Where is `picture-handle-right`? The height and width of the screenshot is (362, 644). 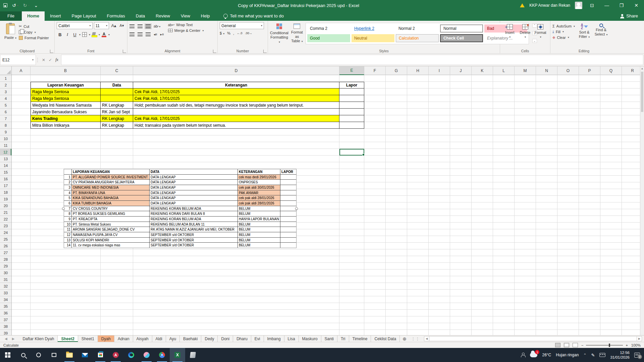 picture-handle-right is located at coordinates (297, 208).